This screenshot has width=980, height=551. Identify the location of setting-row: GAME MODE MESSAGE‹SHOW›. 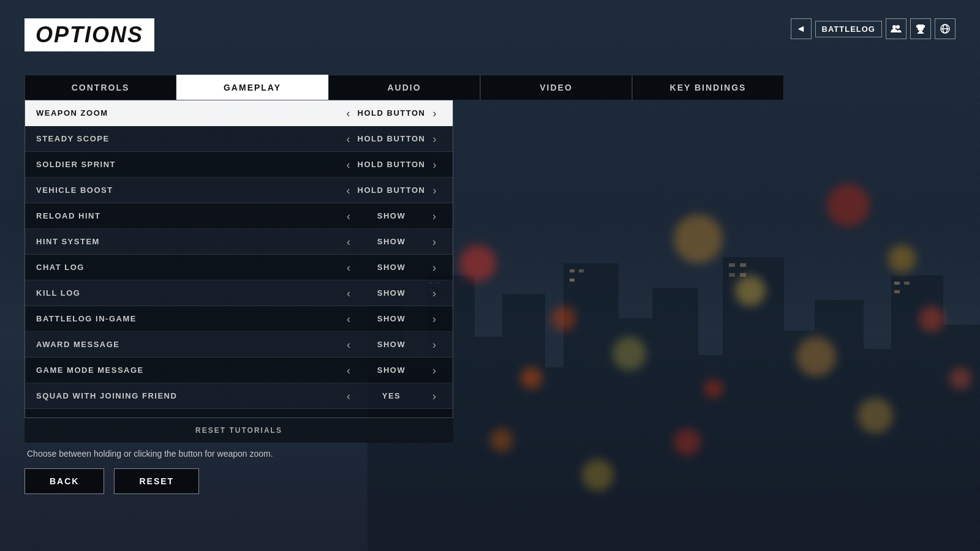
(239, 370).